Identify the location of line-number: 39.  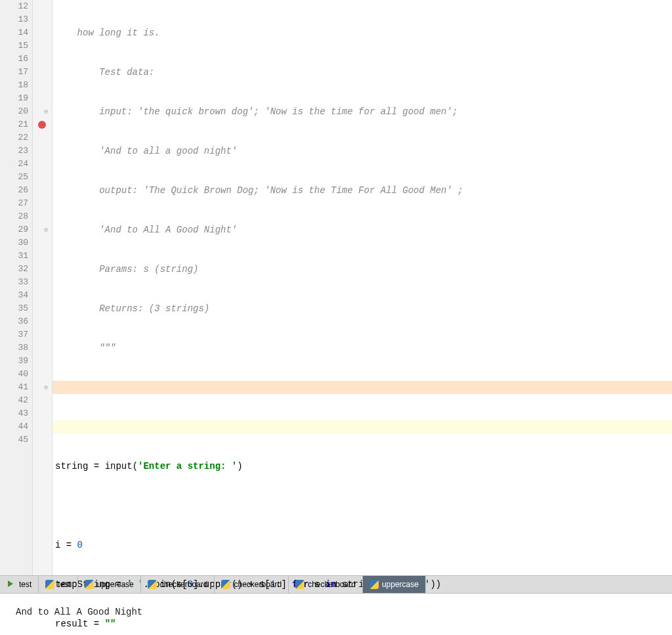
(16, 361).